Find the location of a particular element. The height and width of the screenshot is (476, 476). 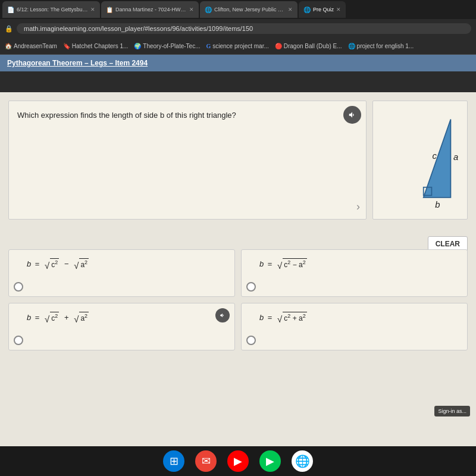

bookmark-theory: 🌍 Theory-of-Plate-Tec... is located at coordinates (167, 46).